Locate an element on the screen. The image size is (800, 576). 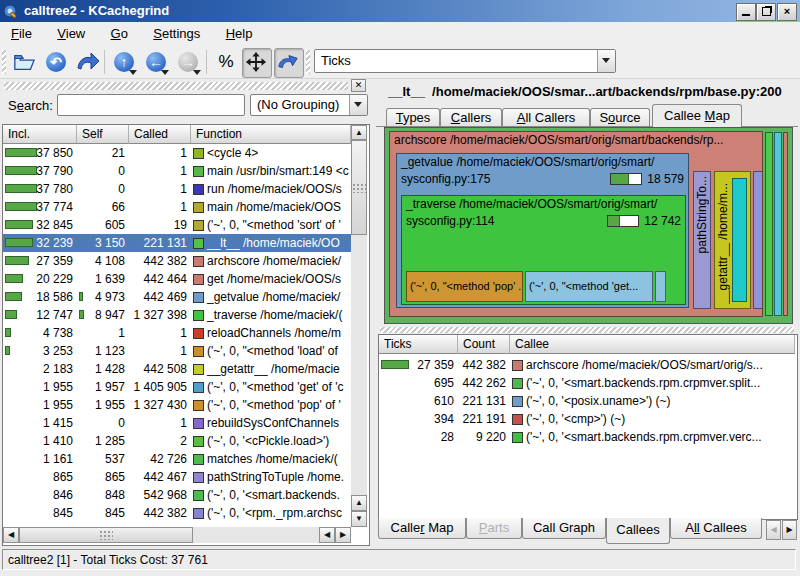
relative-percent-toggle: % is located at coordinates (226, 62).